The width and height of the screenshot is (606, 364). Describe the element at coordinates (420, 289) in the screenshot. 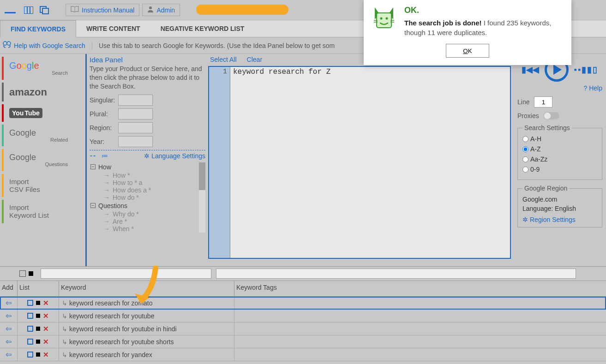

I see `col-header-tags: Keyword Tags` at that location.